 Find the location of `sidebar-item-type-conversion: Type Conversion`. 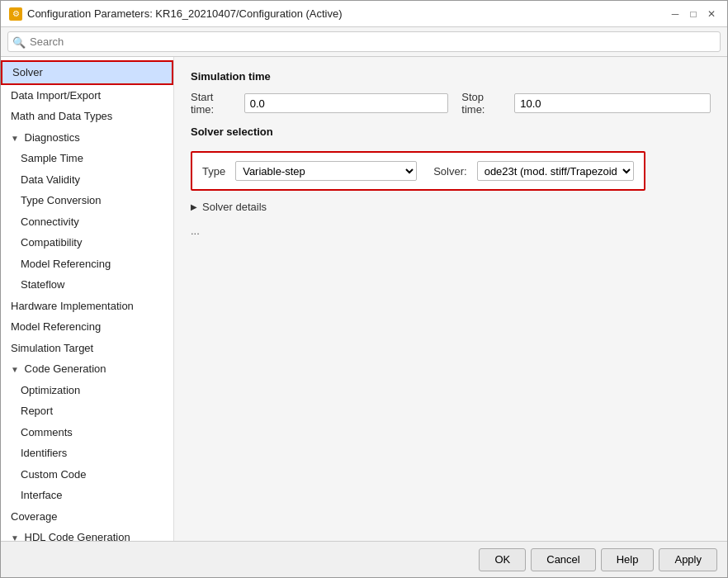

sidebar-item-type-conversion: Type Conversion is located at coordinates (87, 201).